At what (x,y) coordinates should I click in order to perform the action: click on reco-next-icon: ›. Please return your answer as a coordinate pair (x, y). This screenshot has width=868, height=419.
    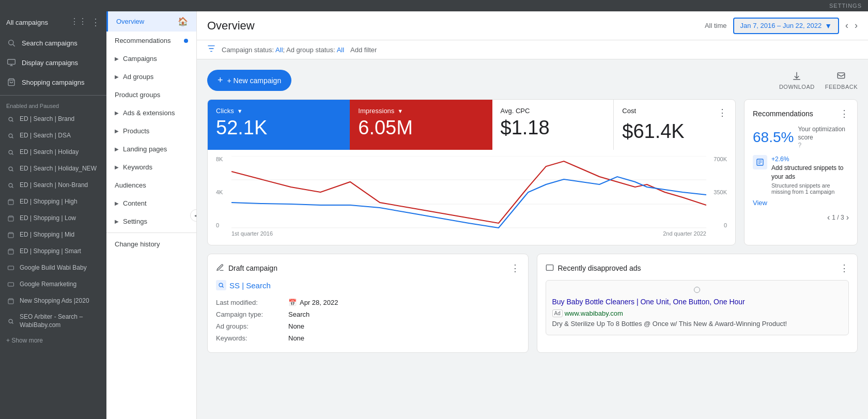
    Looking at the image, I should click on (847, 218).